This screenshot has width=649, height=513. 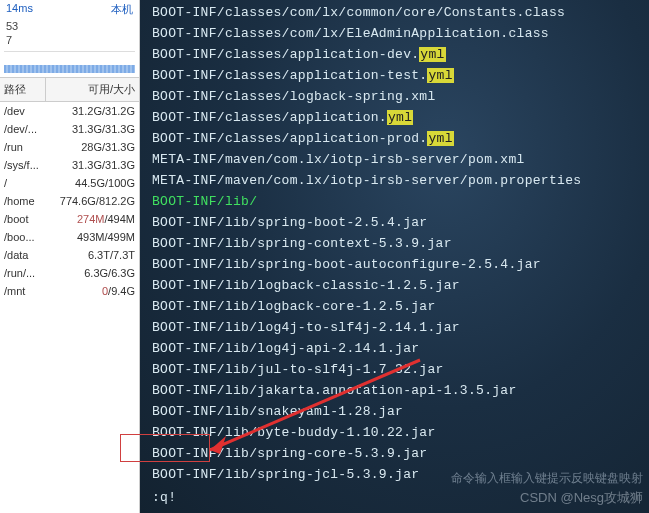 What do you see at coordinates (394, 412) in the screenshot?
I see `terminal-line: BOOT-INF/lib/snakeyaml-1.28.jar` at bounding box center [394, 412].